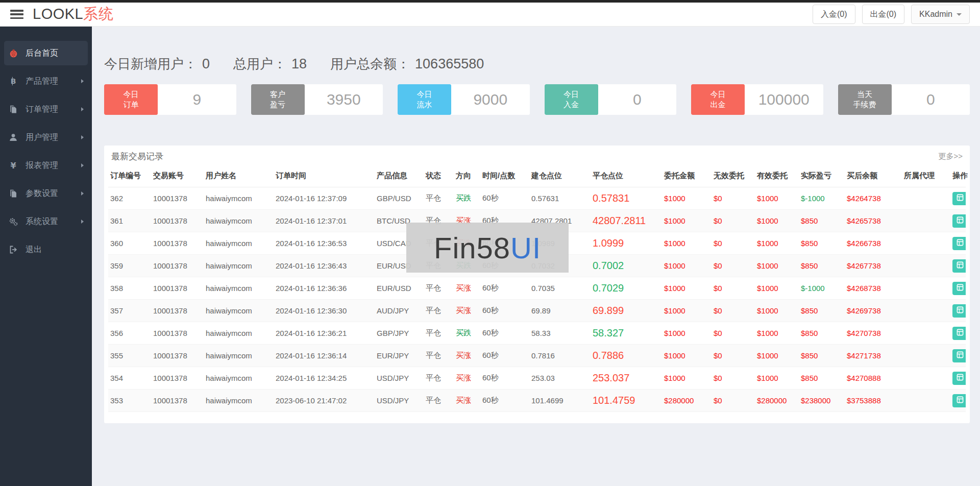 The width and height of the screenshot is (980, 486). Describe the element at coordinates (324, 244) in the screenshot. I see `cell-order-time: 2024-01-16 12:36:53` at that location.